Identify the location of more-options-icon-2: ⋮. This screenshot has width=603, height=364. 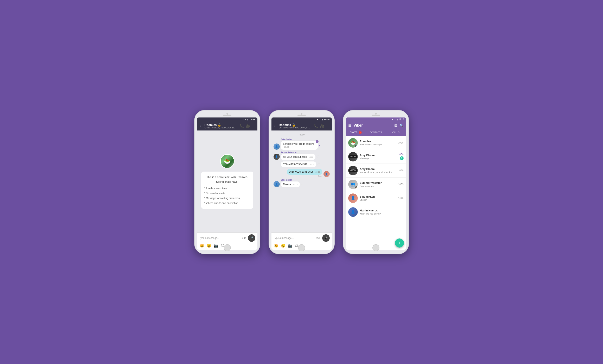
(328, 126).